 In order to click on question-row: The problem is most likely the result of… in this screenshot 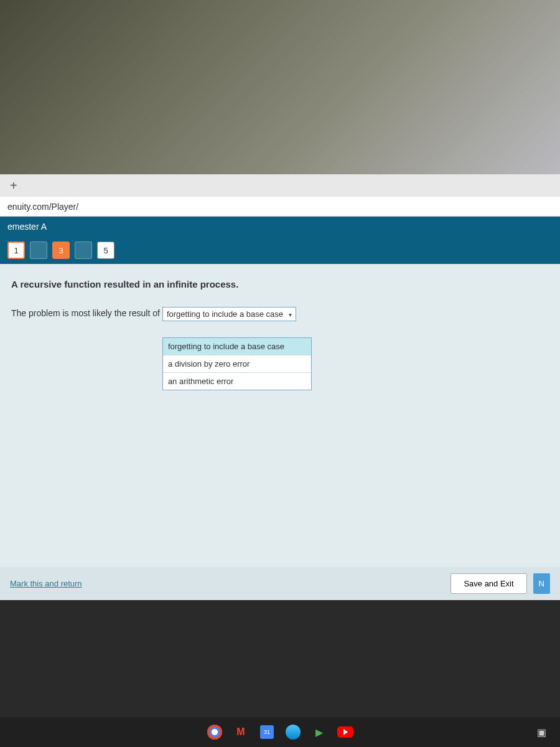, I will do `click(280, 314)`.